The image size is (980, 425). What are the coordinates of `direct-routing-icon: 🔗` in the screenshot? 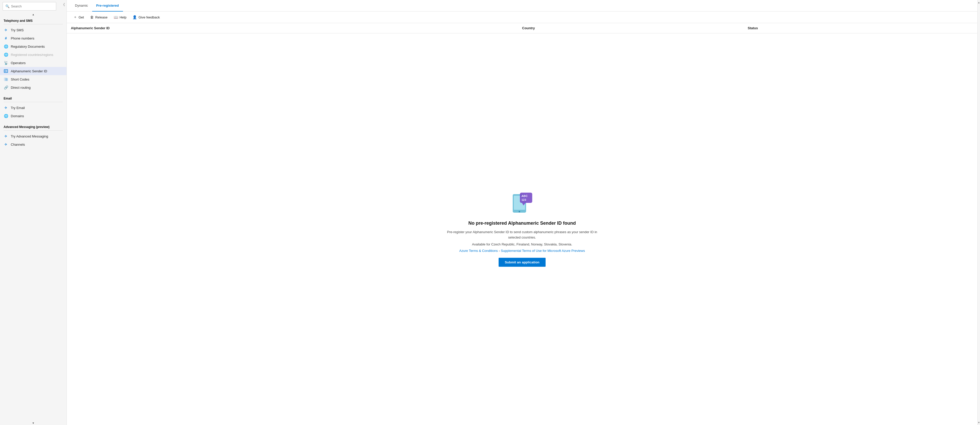 It's located at (6, 87).